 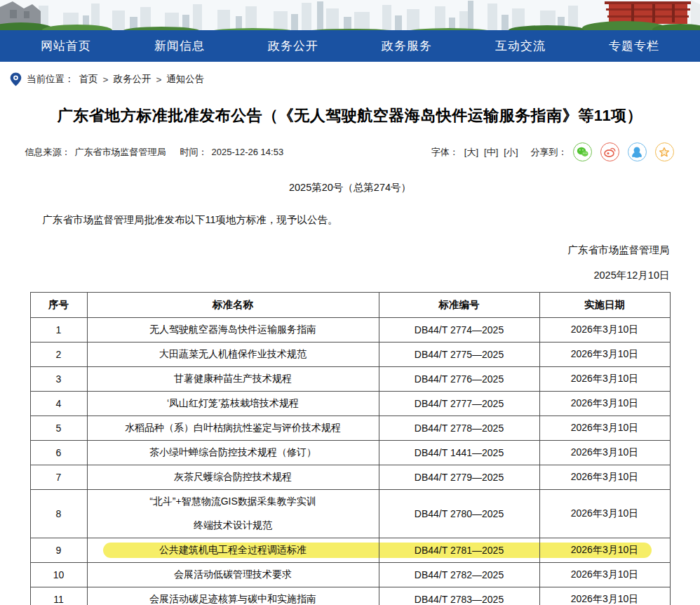 What do you see at coordinates (445, 152) in the screenshot?
I see `font-label: 字体：` at bounding box center [445, 152].